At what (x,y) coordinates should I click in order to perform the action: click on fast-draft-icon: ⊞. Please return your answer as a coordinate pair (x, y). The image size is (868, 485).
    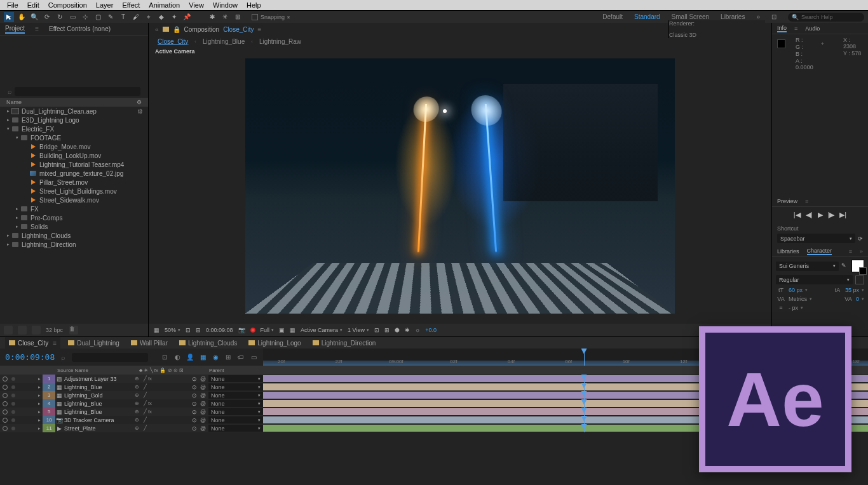
    Looking at the image, I should click on (387, 330).